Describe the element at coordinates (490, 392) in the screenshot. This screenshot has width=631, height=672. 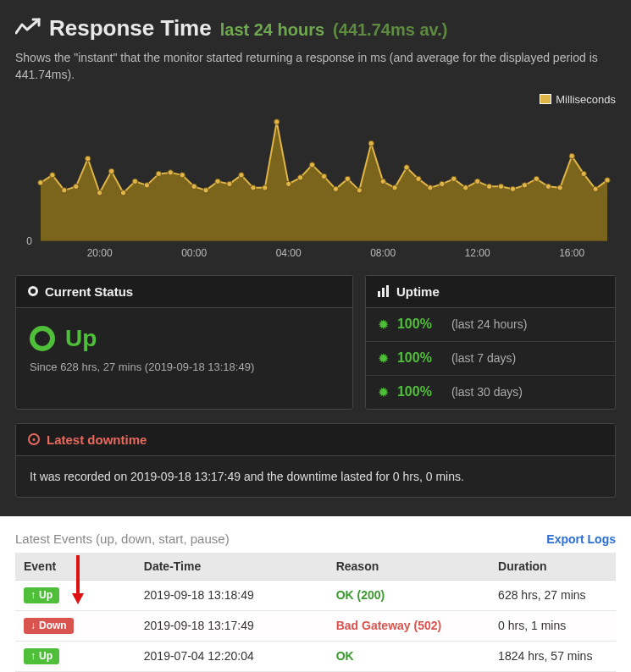
I see `uptime-row: ✹100%(last 30 days)` at that location.